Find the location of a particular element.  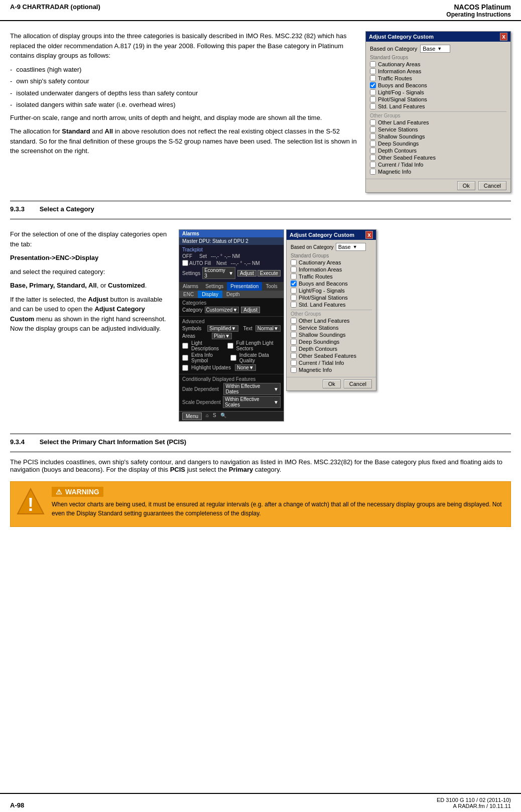

dialog1-title: Adjust Category Custom is located at coordinates (402, 37).